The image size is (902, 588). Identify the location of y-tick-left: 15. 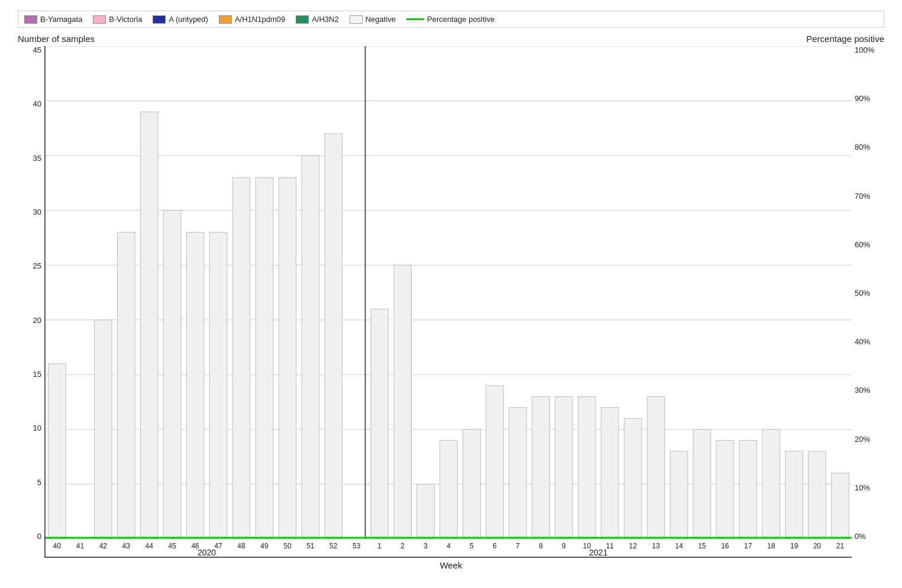
(37, 374).